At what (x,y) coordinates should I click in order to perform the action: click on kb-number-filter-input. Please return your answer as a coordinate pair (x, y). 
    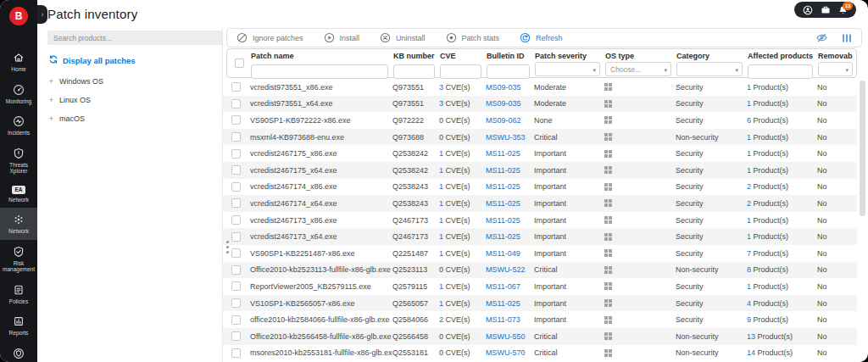
    Looking at the image, I should click on (414, 71).